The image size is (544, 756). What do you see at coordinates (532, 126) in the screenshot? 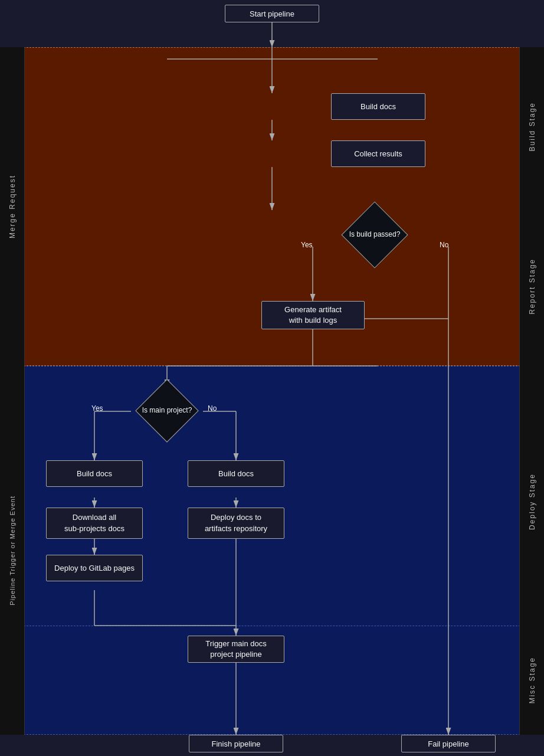
I see `build-stage-label: Build Stage` at bounding box center [532, 126].